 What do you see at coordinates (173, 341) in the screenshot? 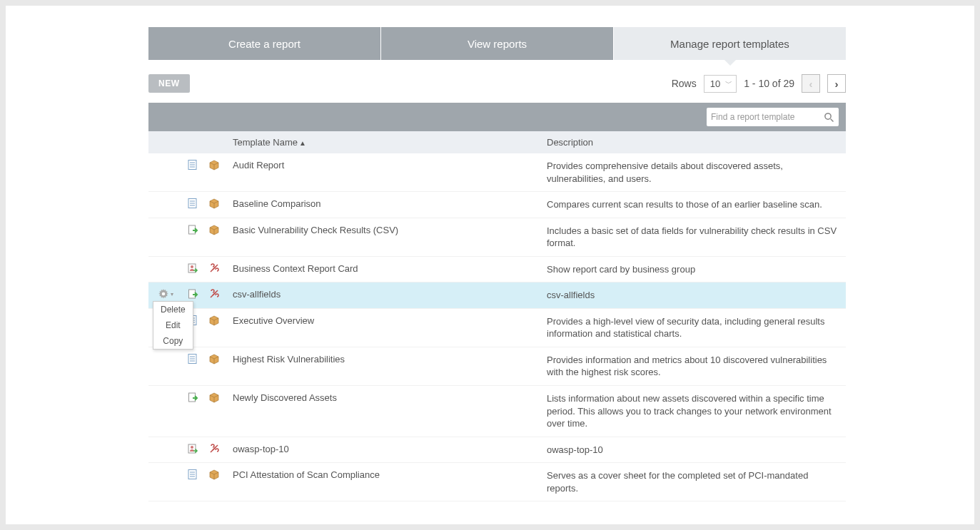
I see `menu-item-copy: Copy` at bounding box center [173, 341].